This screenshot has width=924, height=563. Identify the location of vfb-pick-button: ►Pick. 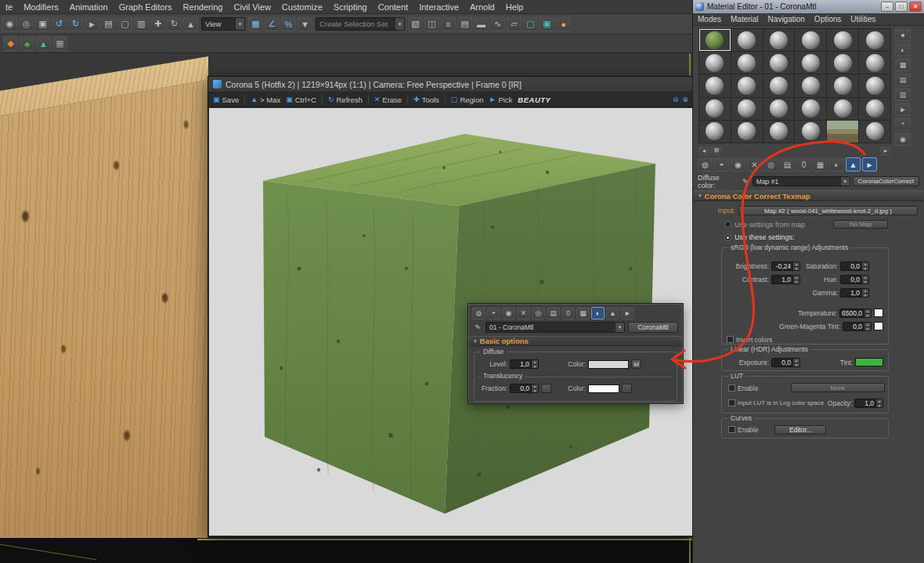
(500, 100).